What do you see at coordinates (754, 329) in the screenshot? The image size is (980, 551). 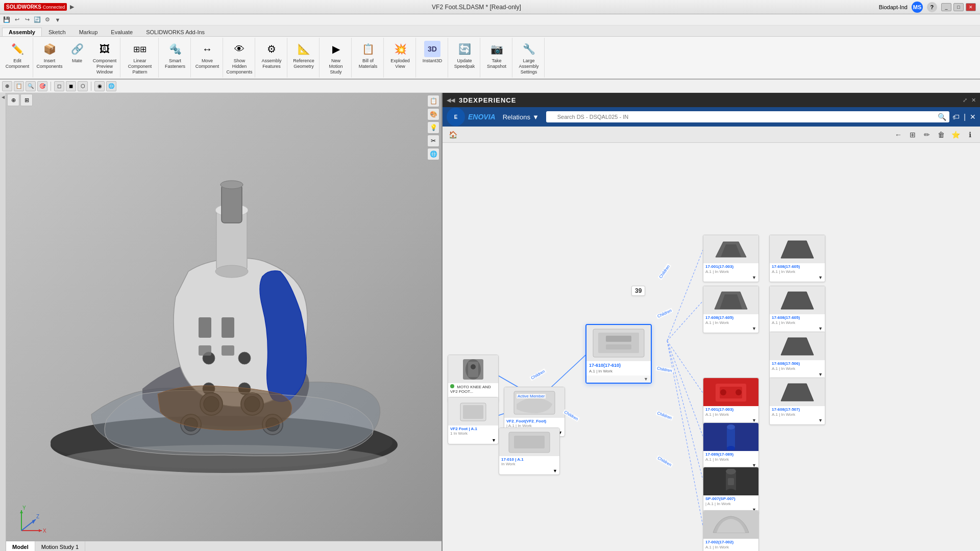 I see `17-608-1-expand: ▼` at bounding box center [754, 329].